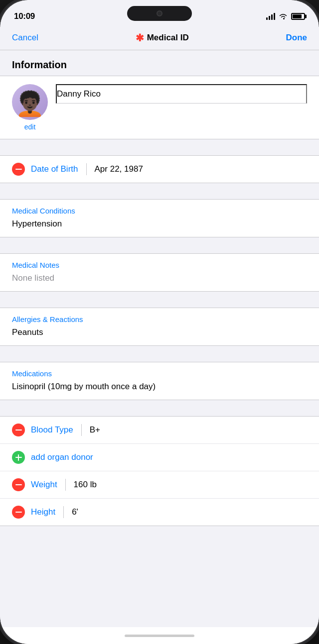  I want to click on blood-type-row: Blood Type B+, so click(160, 430).